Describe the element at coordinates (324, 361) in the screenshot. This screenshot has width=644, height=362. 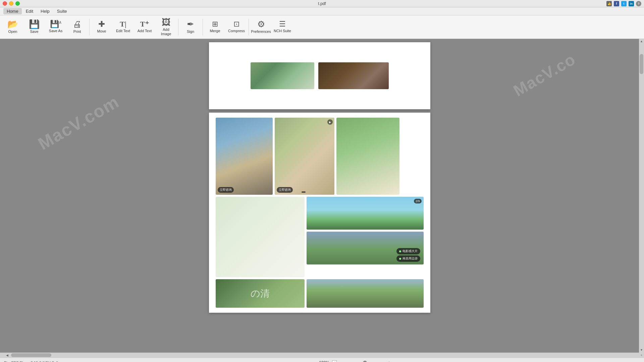
I see `zoom-level: 100%` at that location.